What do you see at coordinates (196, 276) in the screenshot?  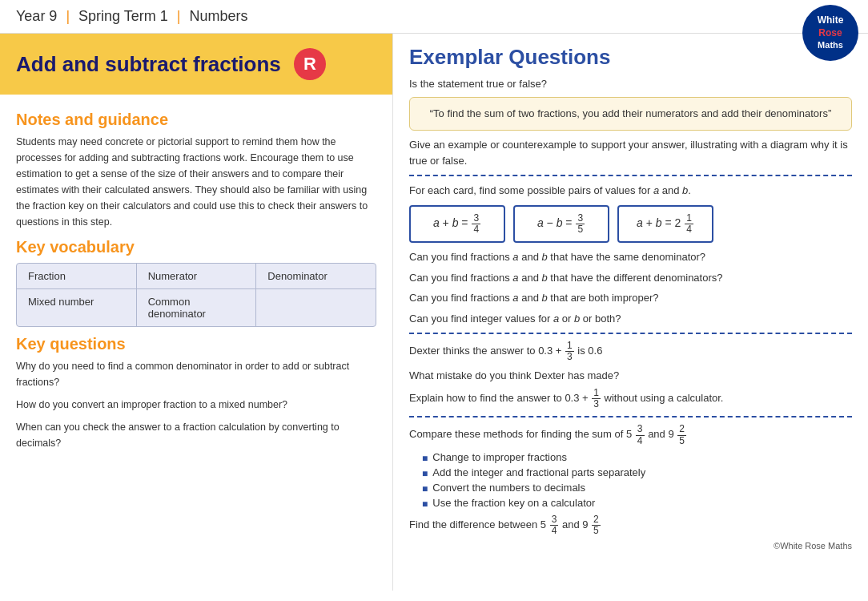 I see `vocab-row-1: Fraction Numerator Denominator` at bounding box center [196, 276].